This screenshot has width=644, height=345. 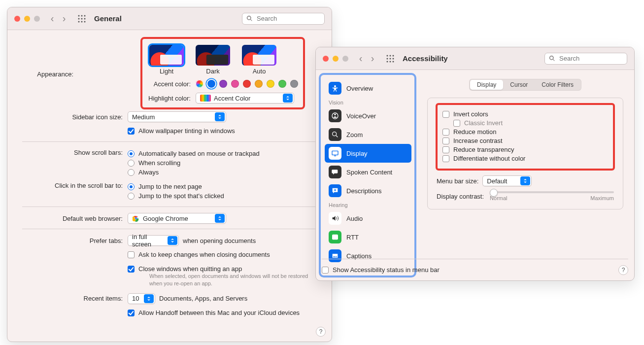 I want to click on highlight-color-select: Accent Color, so click(x=245, y=98).